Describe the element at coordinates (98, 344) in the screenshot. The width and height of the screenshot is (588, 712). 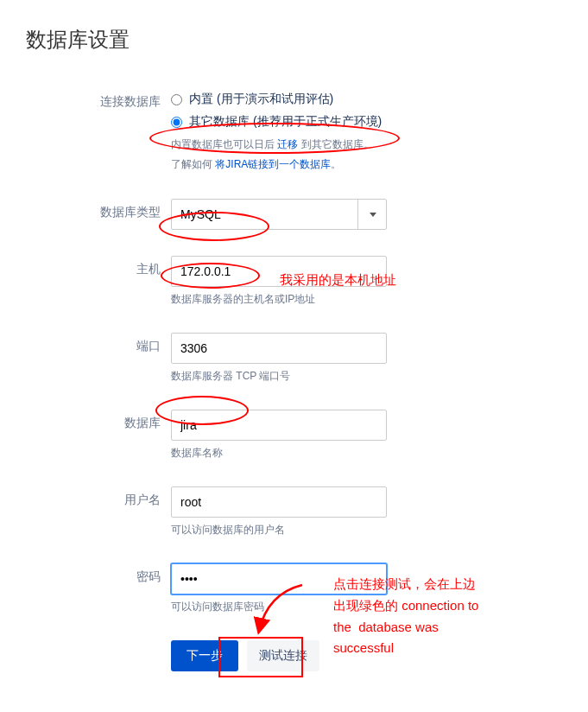
I see `label-port: 端口` at that location.